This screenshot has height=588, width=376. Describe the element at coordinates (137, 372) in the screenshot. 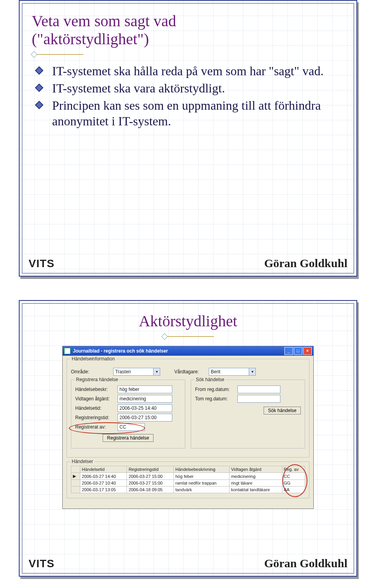

I see `omrade-combo: Trasten ▾` at that location.